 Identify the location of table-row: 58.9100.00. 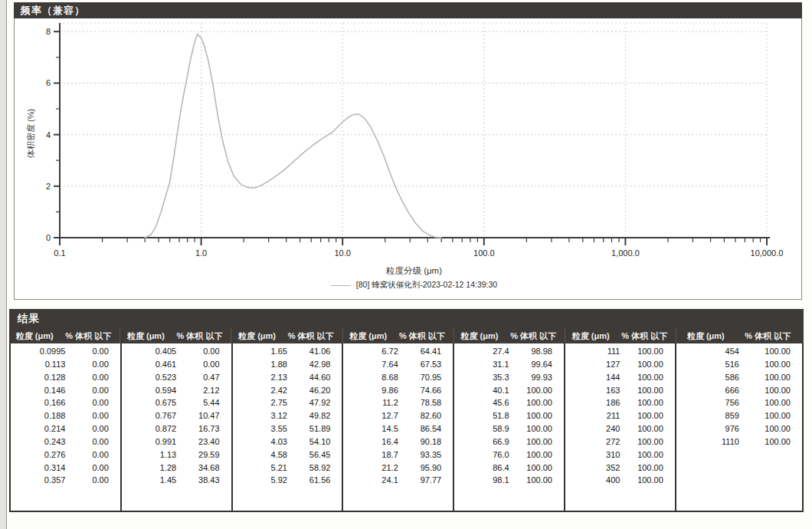
(509, 429).